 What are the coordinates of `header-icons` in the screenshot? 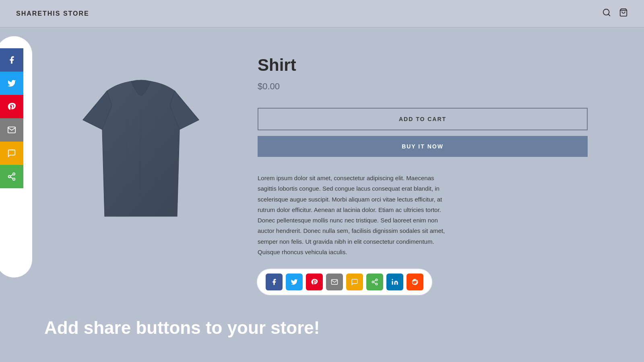 It's located at (615, 14).